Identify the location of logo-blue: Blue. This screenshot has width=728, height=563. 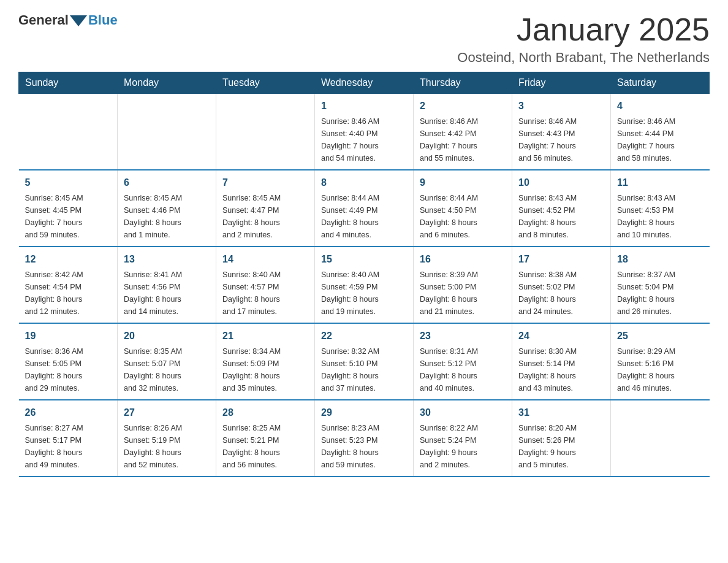
(103, 20).